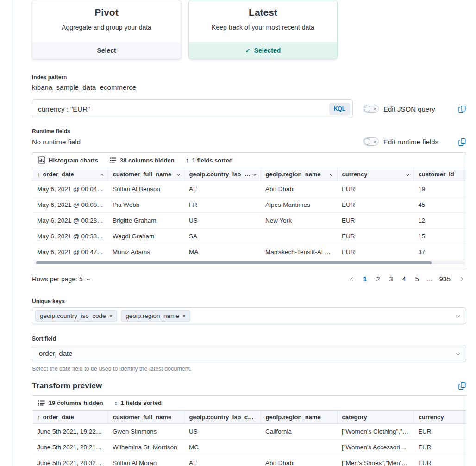 This screenshot has width=476, height=466. What do you see at coordinates (249, 354) in the screenshot?
I see `sort-field-select: order_date` at bounding box center [249, 354].